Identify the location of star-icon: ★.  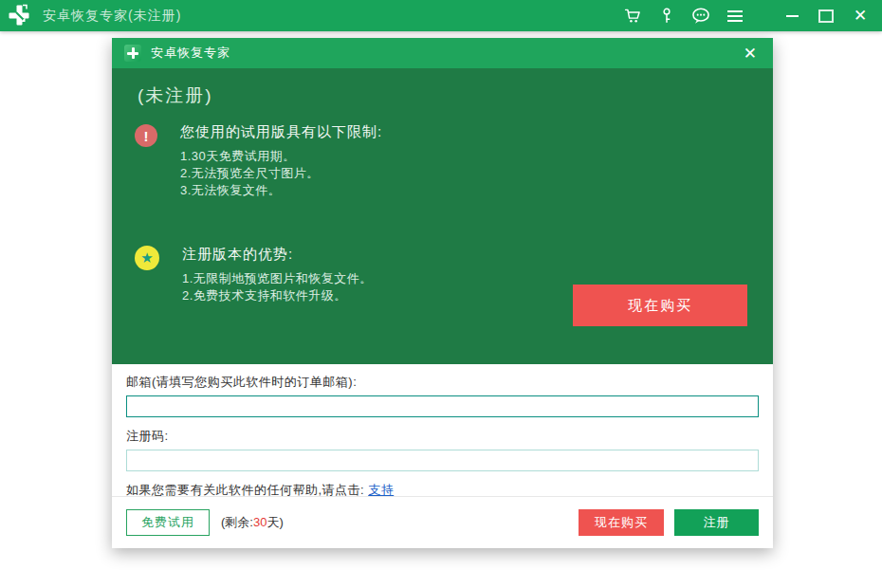
(147, 258).